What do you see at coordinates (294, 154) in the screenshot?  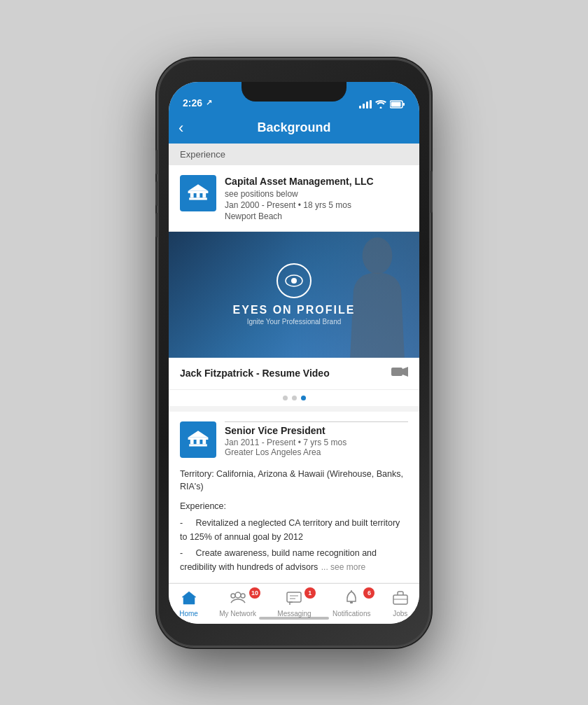 I see `experience-section-header: Experience` at bounding box center [294, 154].